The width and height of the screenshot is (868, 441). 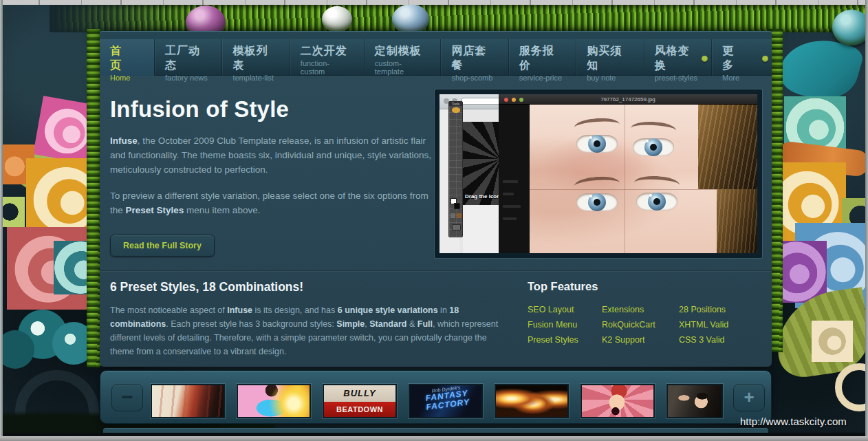 I want to click on nav-label-en: shop-scomb, so click(x=475, y=78).